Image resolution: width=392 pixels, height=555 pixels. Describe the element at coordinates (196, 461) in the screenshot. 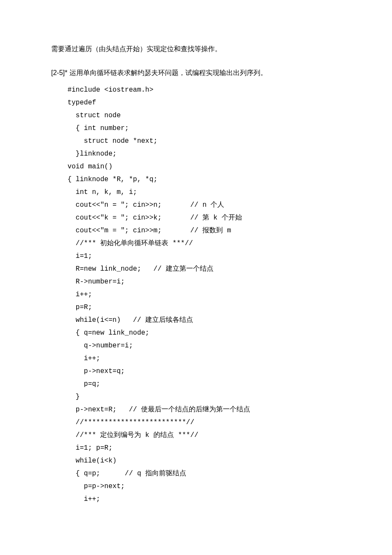

I see `code-line: while(i<k)` at that location.